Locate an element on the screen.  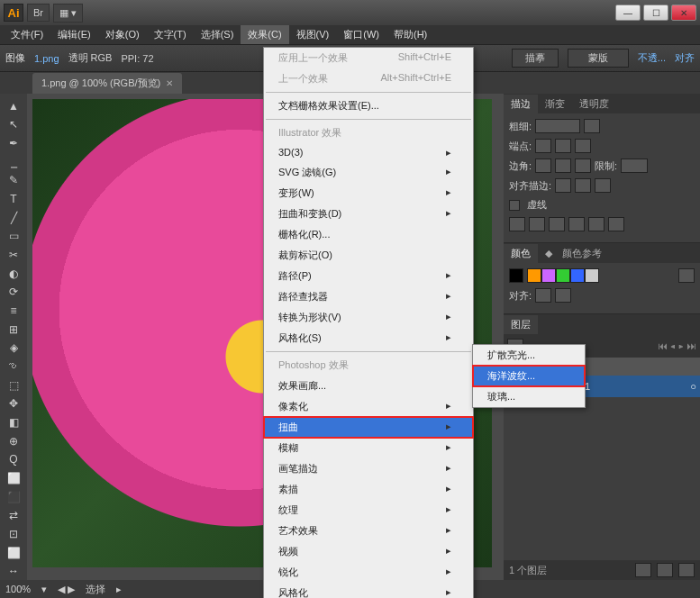
align-inside is located at coordinates (583, 186).